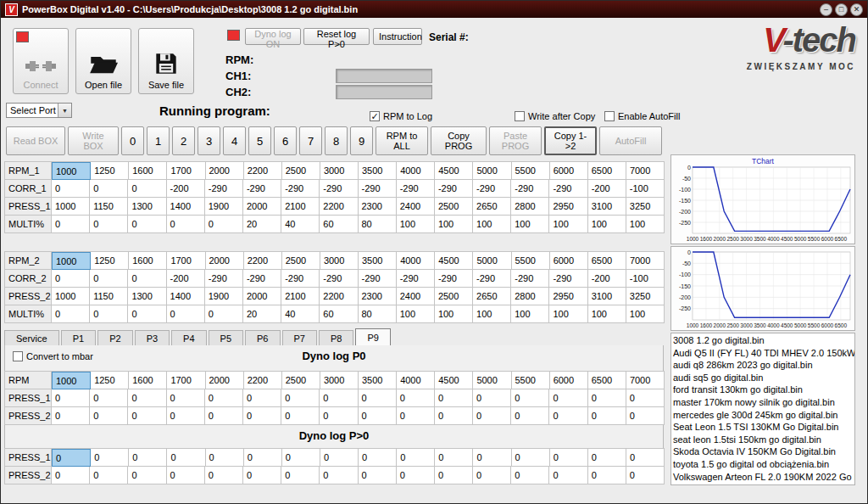 The height and width of the screenshot is (504, 868). Describe the element at coordinates (554, 116) in the screenshot. I see `write-after-copy-checkbox: Write after Copy` at that location.